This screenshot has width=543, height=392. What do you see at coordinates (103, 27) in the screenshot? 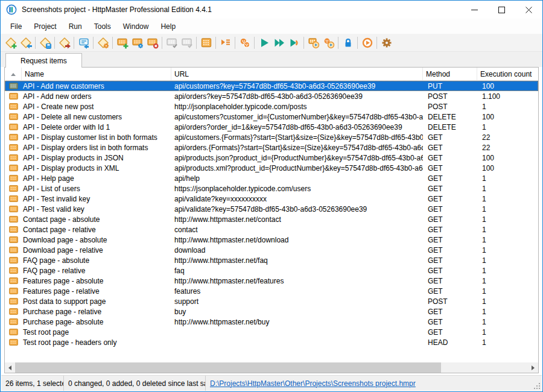
I see `menu-tools: Tools` at bounding box center [103, 27].